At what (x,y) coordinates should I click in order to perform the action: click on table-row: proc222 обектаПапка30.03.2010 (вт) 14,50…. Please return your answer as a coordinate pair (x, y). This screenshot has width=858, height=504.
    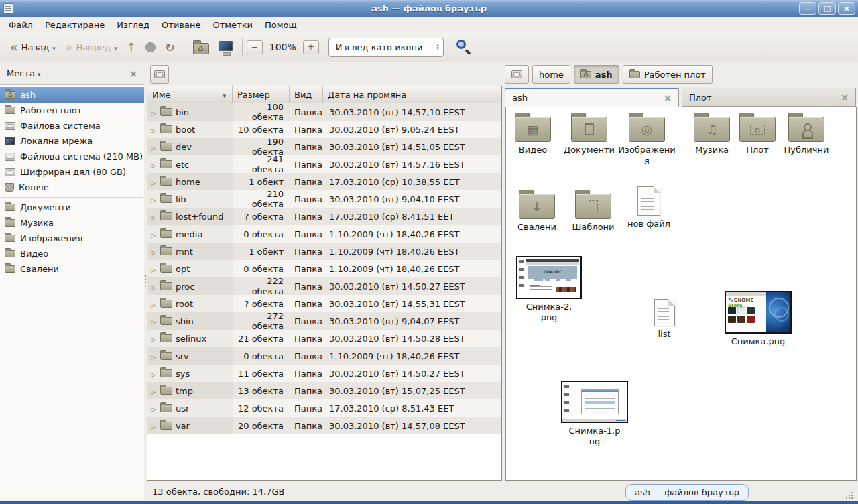
    Looking at the image, I should click on (324, 286).